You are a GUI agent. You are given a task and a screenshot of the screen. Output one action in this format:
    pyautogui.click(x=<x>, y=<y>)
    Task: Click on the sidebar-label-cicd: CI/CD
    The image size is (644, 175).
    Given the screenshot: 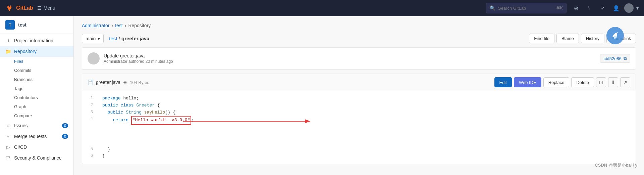 What is the action you would take?
    pyautogui.click(x=20, y=147)
    